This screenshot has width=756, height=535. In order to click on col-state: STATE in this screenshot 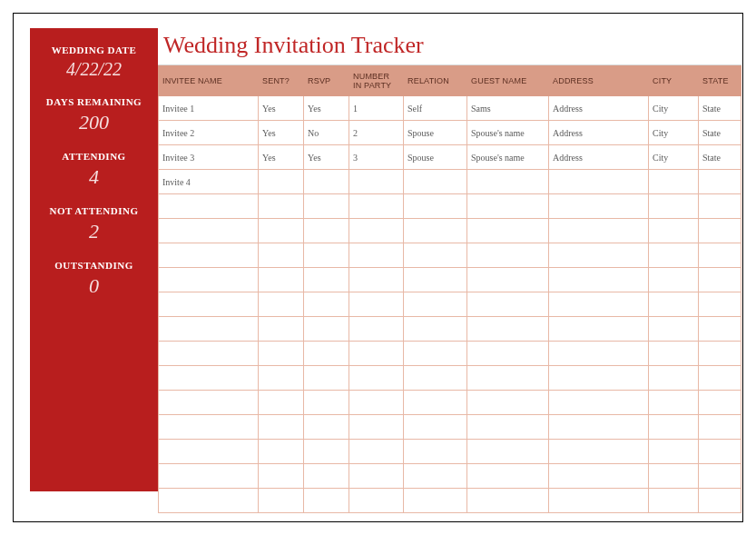, I will do `click(721, 82)`.